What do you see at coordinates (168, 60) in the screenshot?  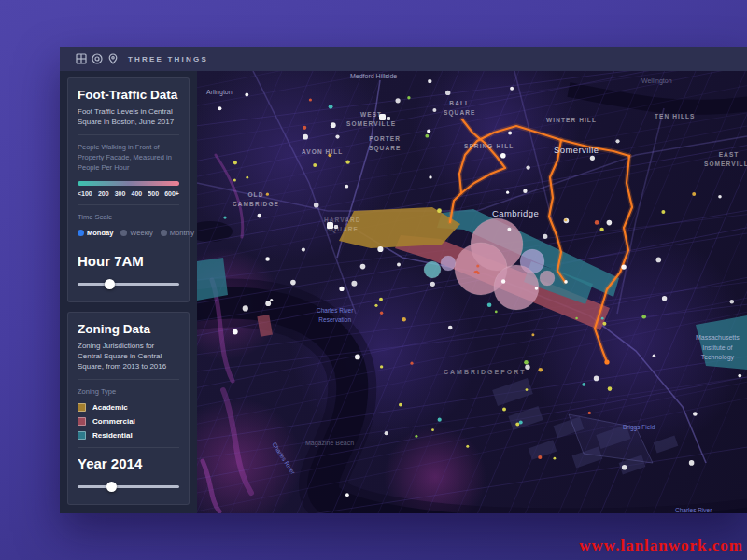 I see `app-title: THREE THINGS` at bounding box center [168, 60].